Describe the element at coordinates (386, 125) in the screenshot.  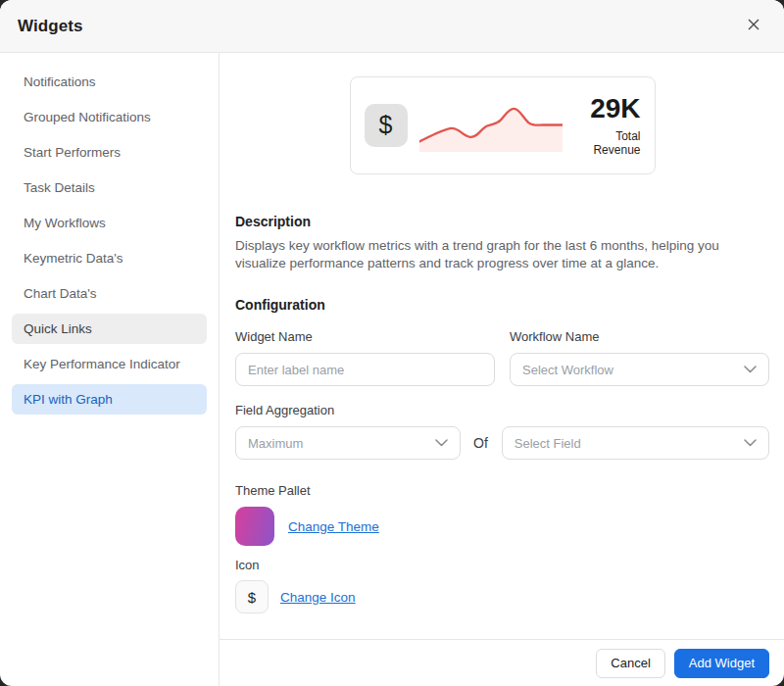
I see `dollar-glyph: $` at that location.